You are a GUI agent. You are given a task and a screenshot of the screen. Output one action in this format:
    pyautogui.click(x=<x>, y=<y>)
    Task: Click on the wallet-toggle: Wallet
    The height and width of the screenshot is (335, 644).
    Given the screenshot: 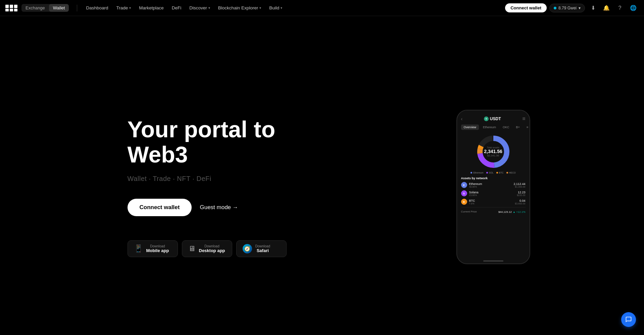 What is the action you would take?
    pyautogui.click(x=59, y=8)
    